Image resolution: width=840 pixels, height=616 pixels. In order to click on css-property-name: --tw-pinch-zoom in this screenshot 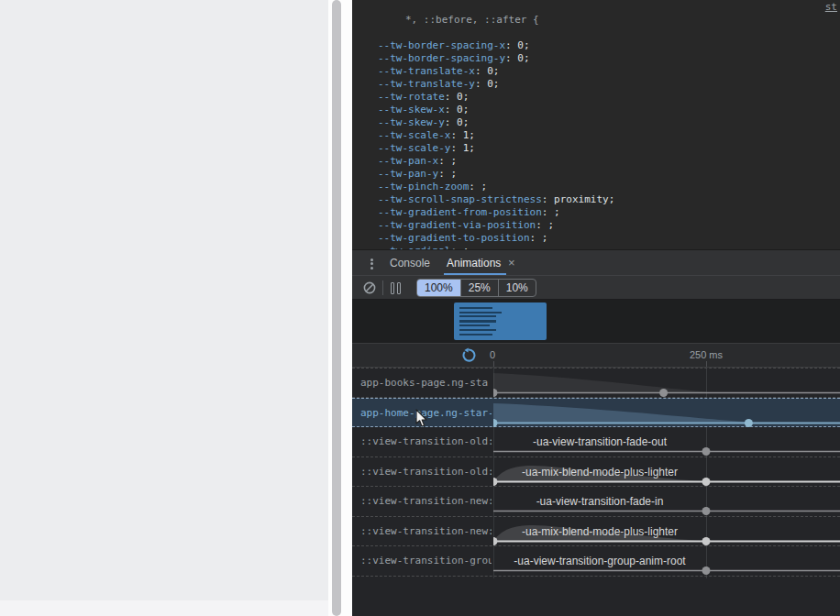, I will do `click(424, 187)`.